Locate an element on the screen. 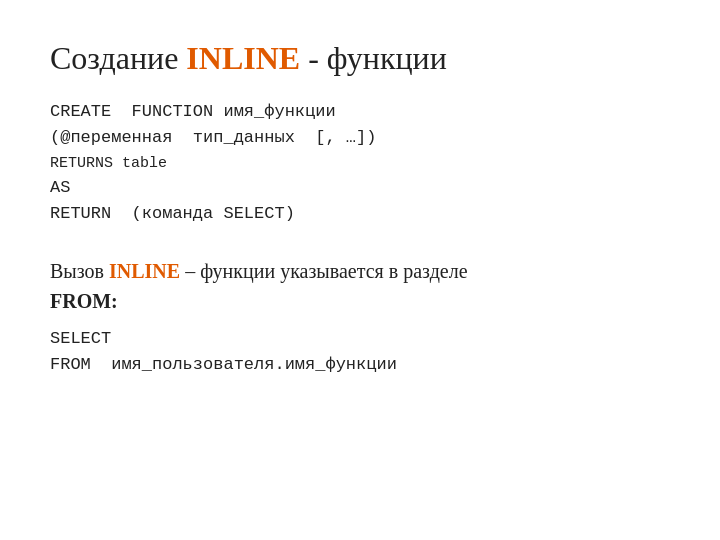 This screenshot has height=540, width=720. body-from-label: FROM: is located at coordinates (84, 301).